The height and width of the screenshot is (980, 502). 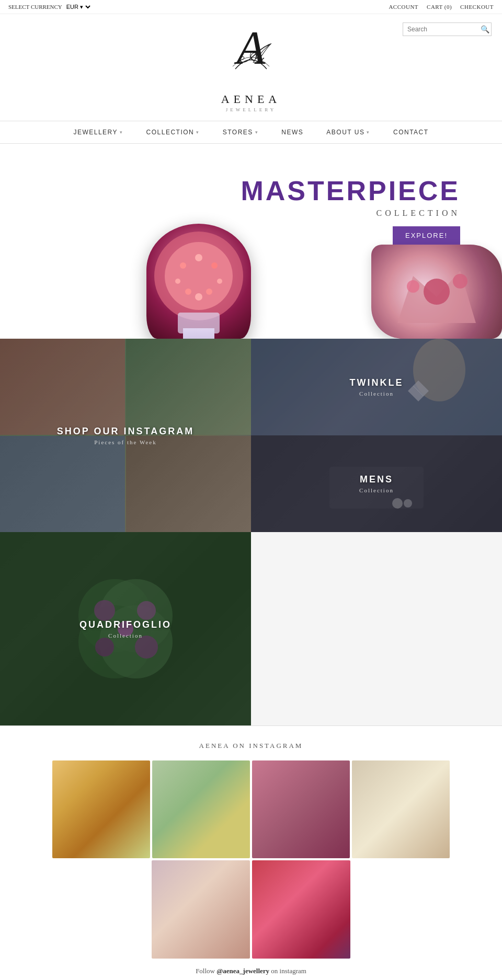 I want to click on nav-about: ABOUT US ▾, so click(x=348, y=132).